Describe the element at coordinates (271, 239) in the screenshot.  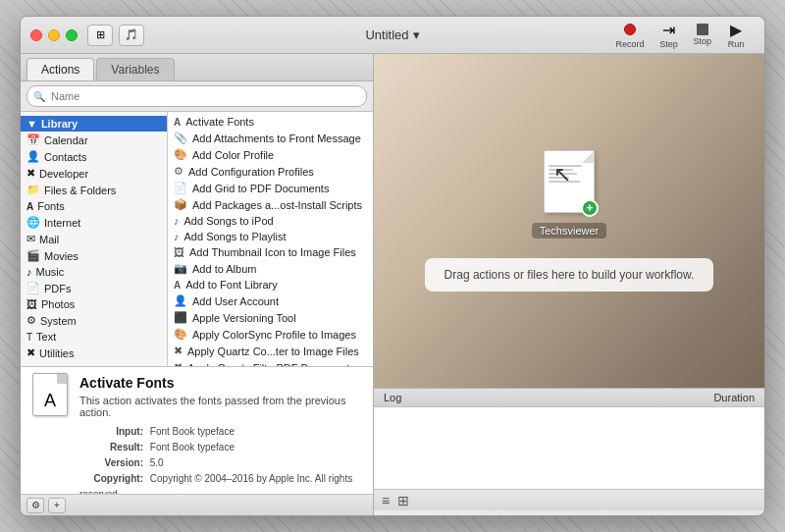
I see `actions-list: A Activate Fonts 📎 Add Attachments to Fr…` at that location.